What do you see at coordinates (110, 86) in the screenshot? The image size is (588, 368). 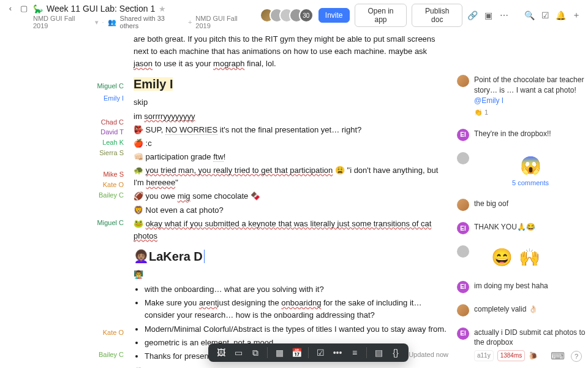 I see `author-label: Miguel C` at bounding box center [110, 86].